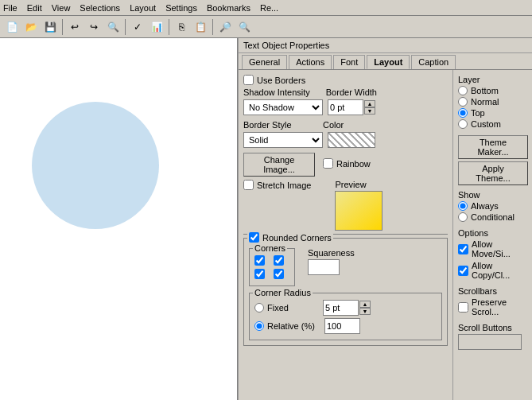 The height and width of the screenshot is (400, 532). I want to click on menu-reload: Re..., so click(269, 8).